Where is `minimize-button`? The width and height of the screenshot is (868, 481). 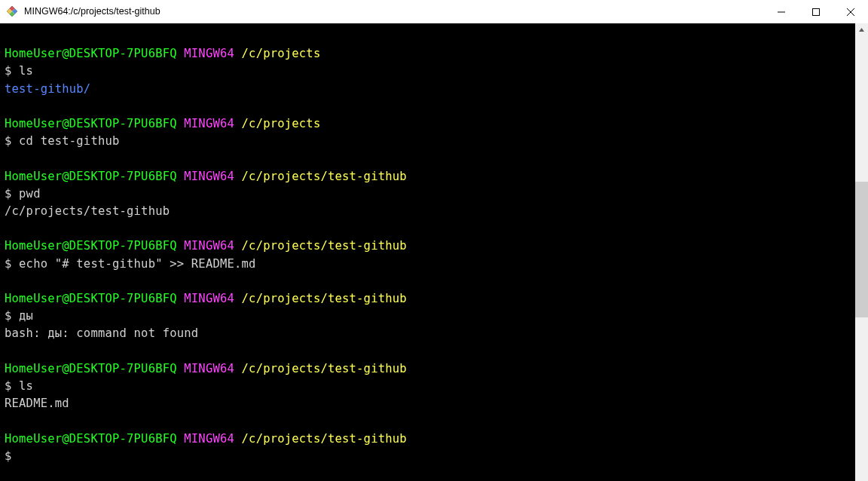
minimize-button is located at coordinates (781, 12).